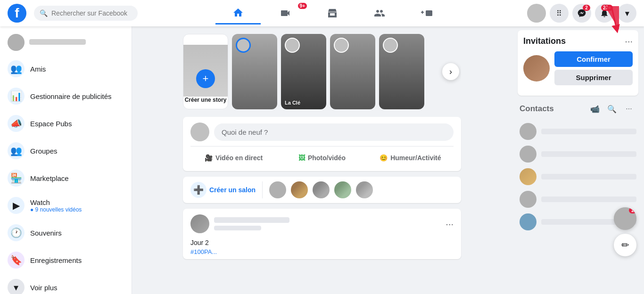 The width and height of the screenshot is (644, 294). I want to click on floating-chat-badge: 2, so click(633, 210).